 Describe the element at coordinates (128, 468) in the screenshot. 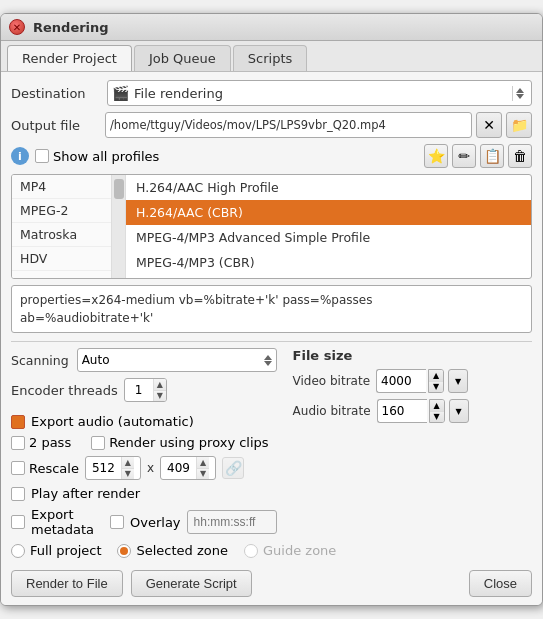

I see `rescale-width-arrows: ▲ ▼` at that location.